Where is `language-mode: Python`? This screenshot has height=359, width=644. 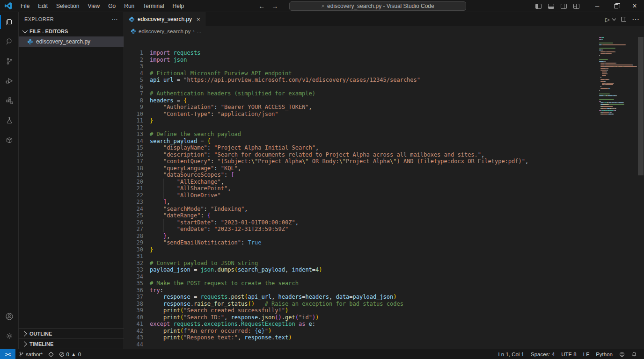 language-mode: Python is located at coordinates (604, 354).